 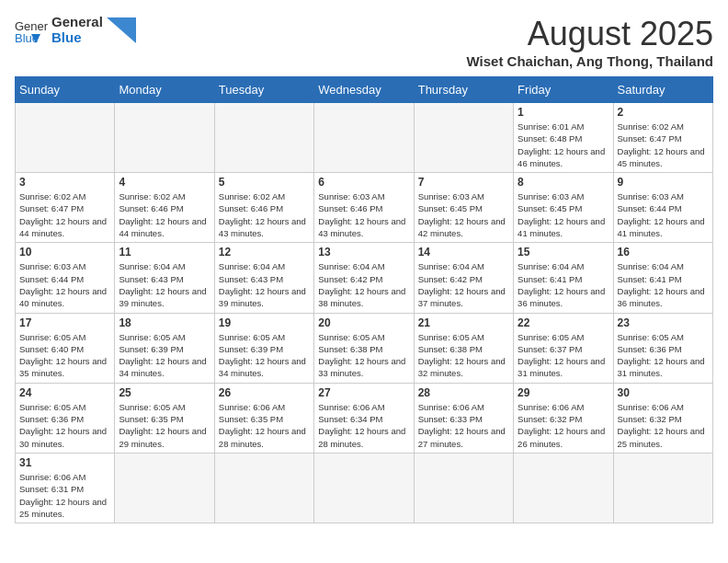 What do you see at coordinates (463, 355) in the screenshot?
I see `day-info: Sunrise: 6:05 AM Sunset: 6:38 PM Dayligh…` at bounding box center [463, 355].